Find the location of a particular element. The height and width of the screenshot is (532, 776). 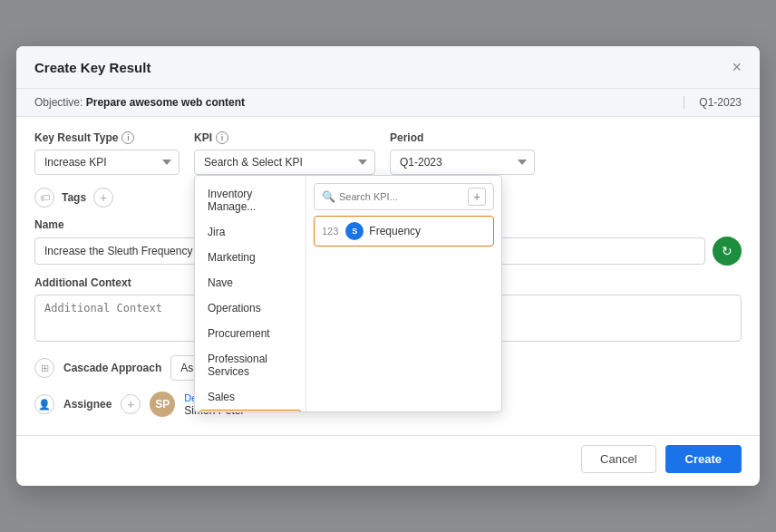

tags-label: Tags is located at coordinates (74, 198).